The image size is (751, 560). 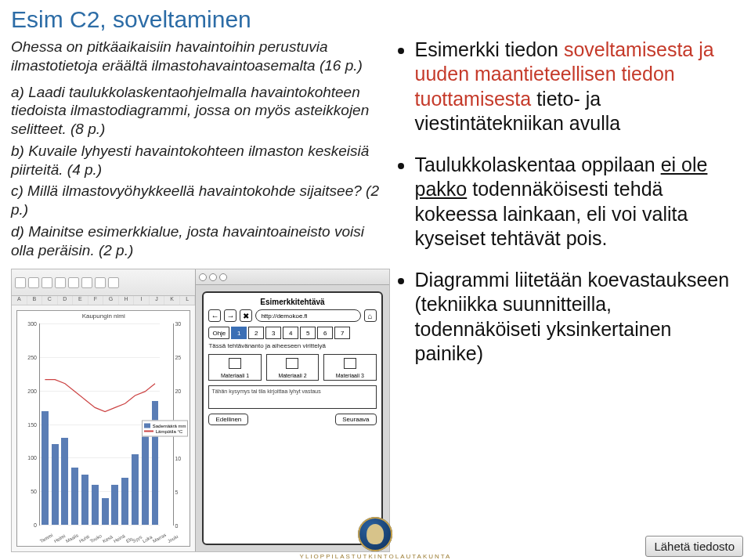 What do you see at coordinates (200, 111) in the screenshot?
I see `task-a: a) Laadi taulukkolaskentaohjelmalla hava…` at bounding box center [200, 111].